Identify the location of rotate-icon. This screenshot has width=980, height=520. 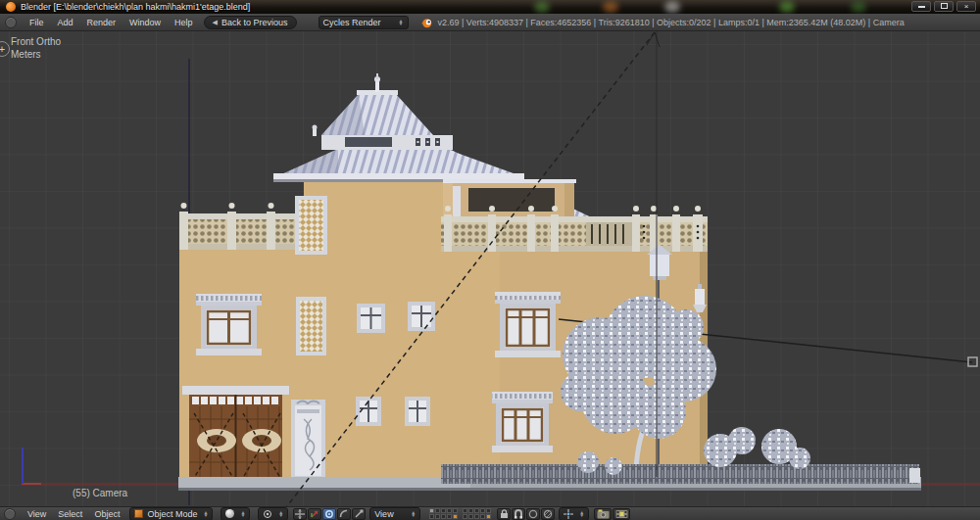
(329, 514).